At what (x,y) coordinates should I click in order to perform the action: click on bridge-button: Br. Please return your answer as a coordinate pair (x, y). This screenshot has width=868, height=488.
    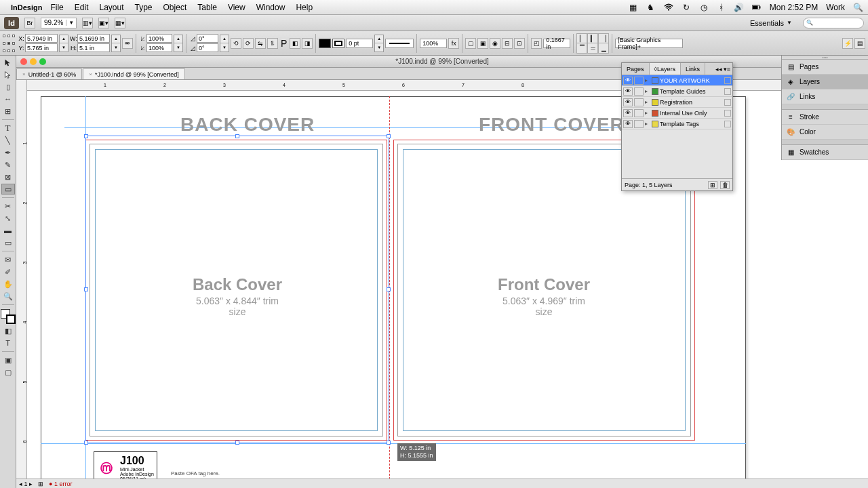
    Looking at the image, I should click on (30, 23).